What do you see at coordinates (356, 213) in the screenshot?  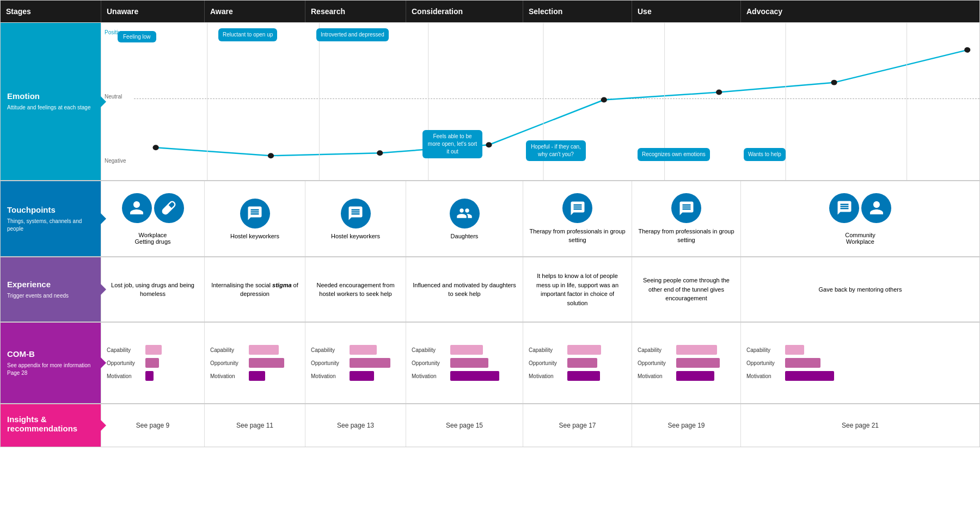 I see `chat-icon-research` at bounding box center [356, 213].